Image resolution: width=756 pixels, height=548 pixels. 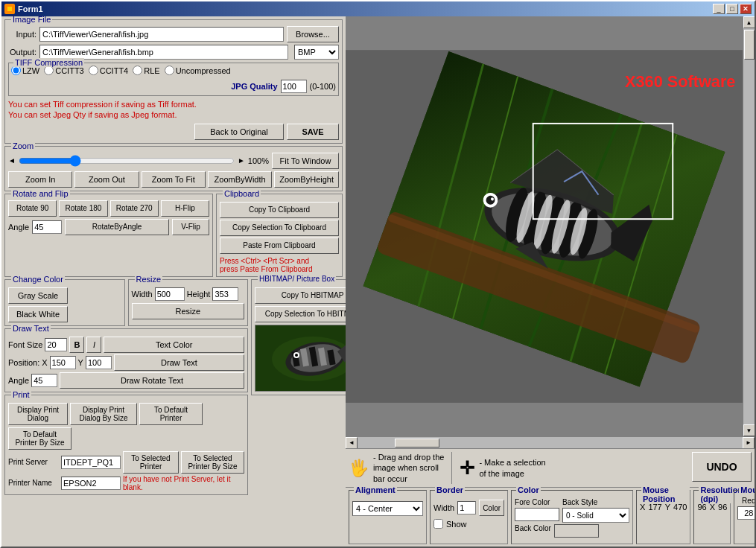 What do you see at coordinates (576, 531) in the screenshot?
I see `back-color-button` at bounding box center [576, 531].